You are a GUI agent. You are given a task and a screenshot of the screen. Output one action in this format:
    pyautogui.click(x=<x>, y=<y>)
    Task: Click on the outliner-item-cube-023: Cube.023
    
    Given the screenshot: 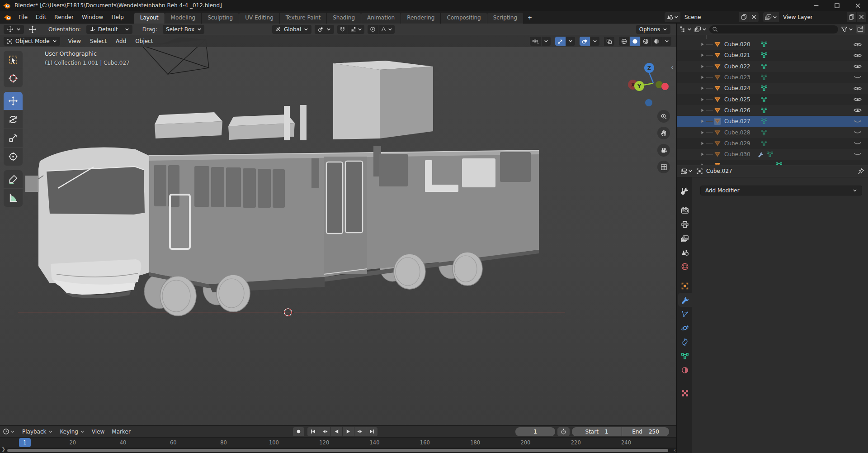 What is the action you would take?
    pyautogui.click(x=772, y=77)
    